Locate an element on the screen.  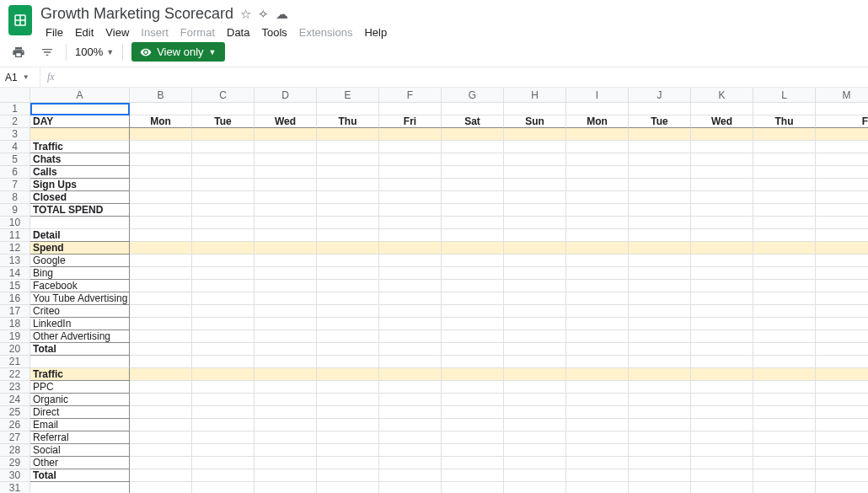
column-header: E is located at coordinates (348, 95).